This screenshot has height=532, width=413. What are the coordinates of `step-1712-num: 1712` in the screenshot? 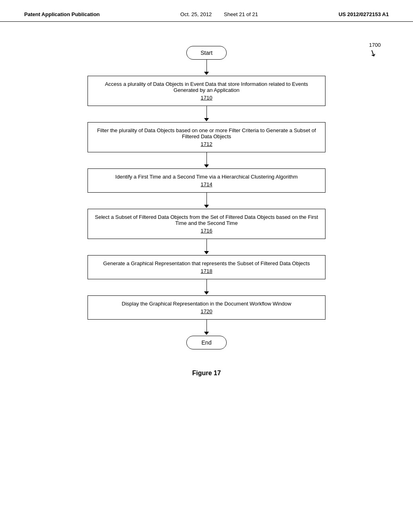 It's located at (206, 144).